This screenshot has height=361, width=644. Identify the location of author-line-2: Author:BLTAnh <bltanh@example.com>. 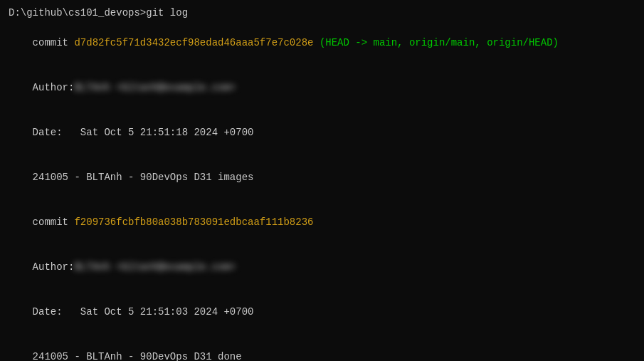
(322, 268).